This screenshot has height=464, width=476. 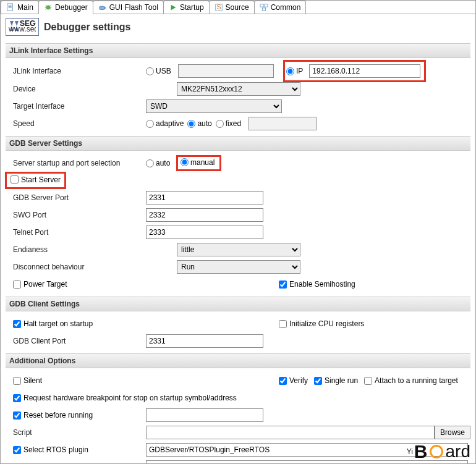 What do you see at coordinates (203, 162) in the screenshot?
I see `radio-label: manual` at bounding box center [203, 162].